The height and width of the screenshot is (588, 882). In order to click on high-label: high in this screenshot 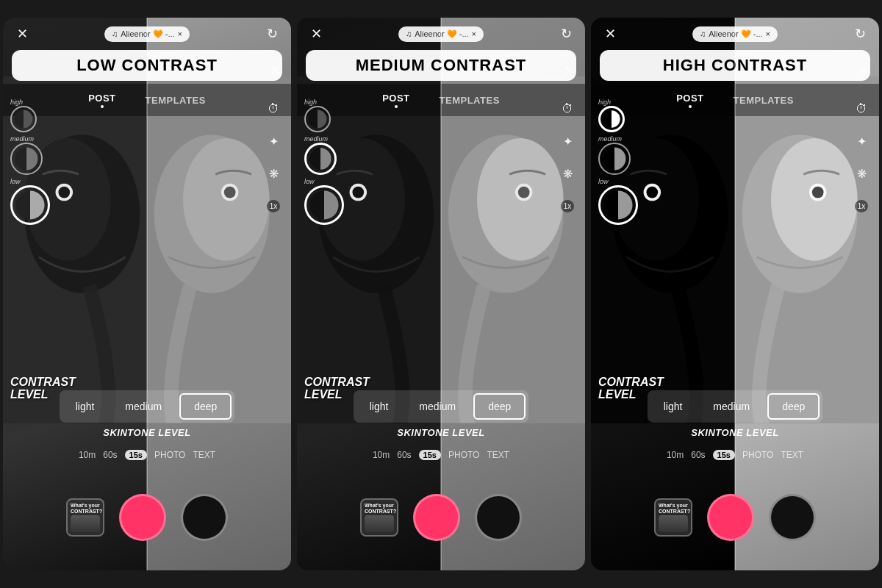, I will do `click(310, 102)`.